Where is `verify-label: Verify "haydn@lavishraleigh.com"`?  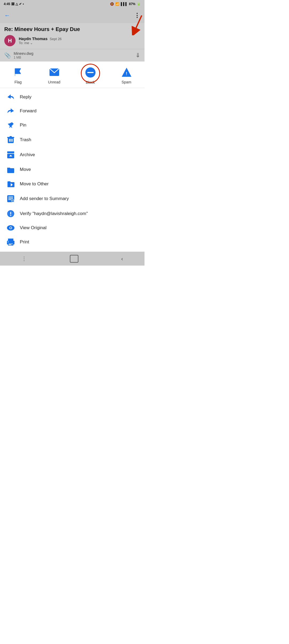 verify-label: Verify "haydn@lavishraleigh.com" is located at coordinates (54, 214).